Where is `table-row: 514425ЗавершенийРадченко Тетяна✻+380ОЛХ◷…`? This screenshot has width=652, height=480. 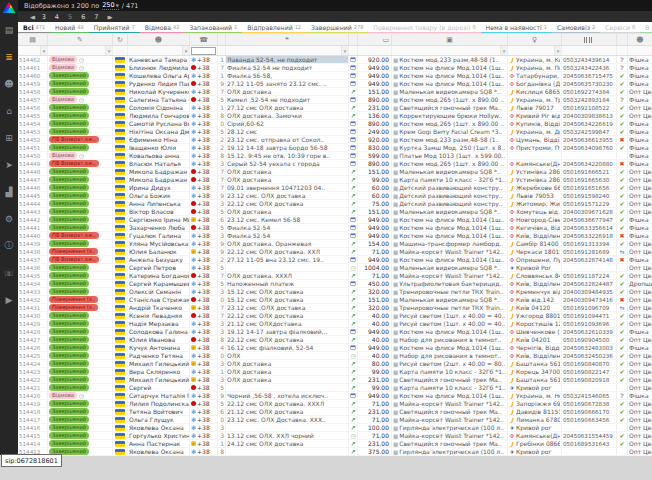
table-row: 514425ЗавершенийРадченко Тетяна✻+380ОЛХ◷… is located at coordinates (335, 356).